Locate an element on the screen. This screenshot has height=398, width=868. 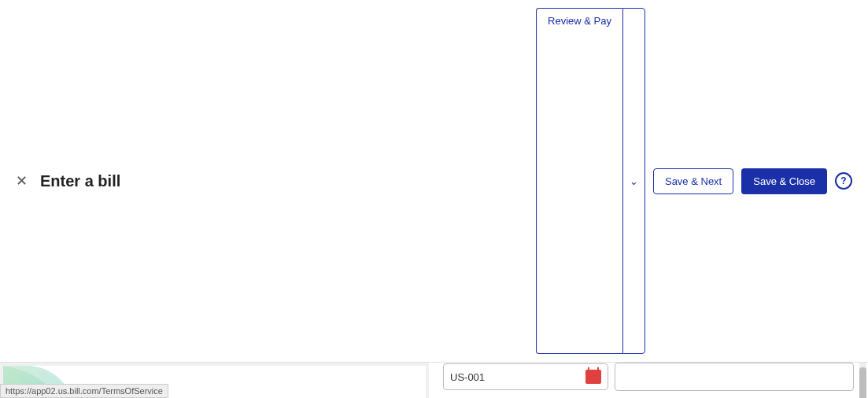
save-close-button: Save & Close is located at coordinates (784, 181).